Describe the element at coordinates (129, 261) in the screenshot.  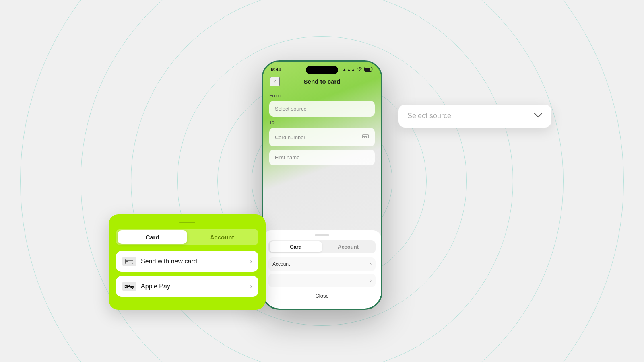
I see `card-icon` at that location.